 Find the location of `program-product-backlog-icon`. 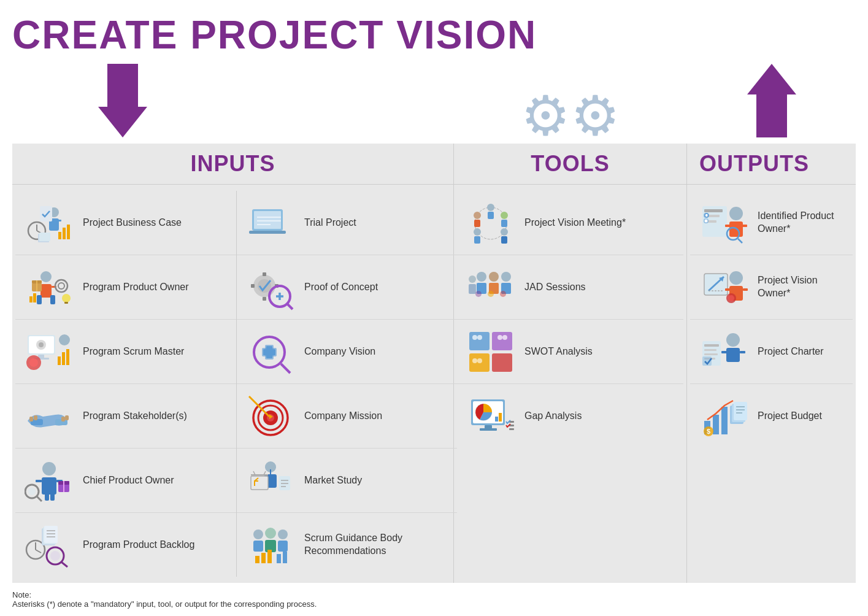

program-product-backlog-icon is located at coordinates (49, 545).